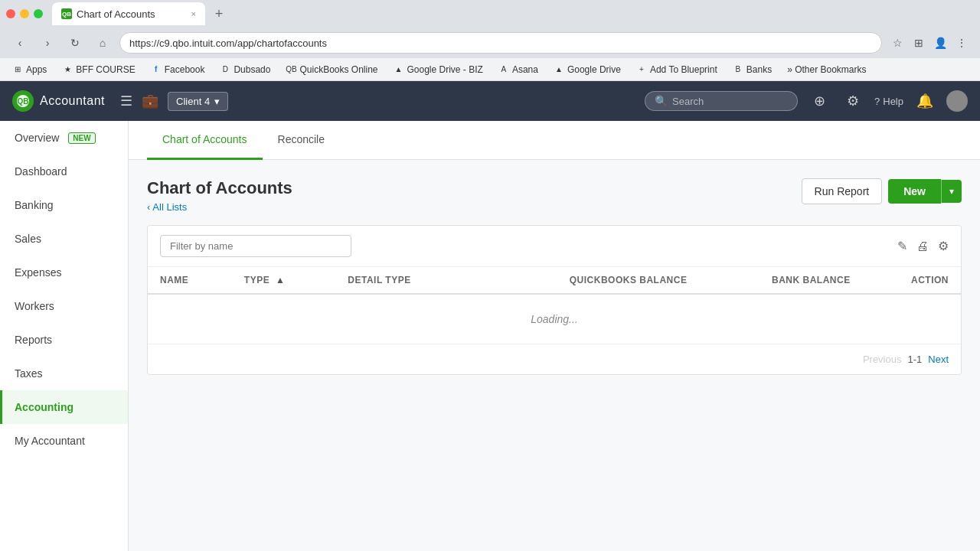 The width and height of the screenshot is (980, 551). What do you see at coordinates (129, 14) in the screenshot?
I see `active-tab: QB Chart of Accounts ×` at bounding box center [129, 14].